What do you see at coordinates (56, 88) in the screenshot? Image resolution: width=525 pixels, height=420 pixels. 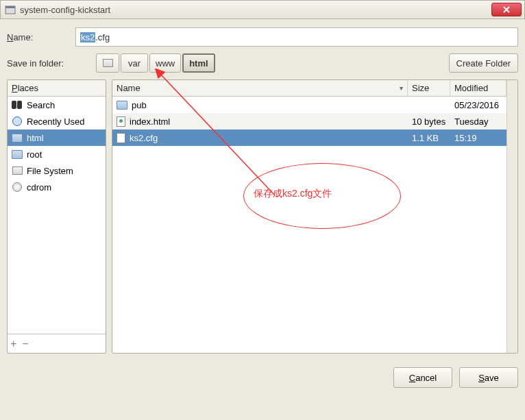 I see `places-header: Places` at bounding box center [56, 88].